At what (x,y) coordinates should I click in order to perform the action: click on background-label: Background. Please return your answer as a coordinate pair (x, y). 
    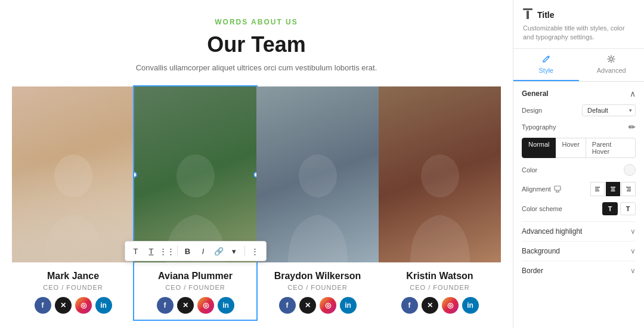
    Looking at the image, I should click on (541, 251).